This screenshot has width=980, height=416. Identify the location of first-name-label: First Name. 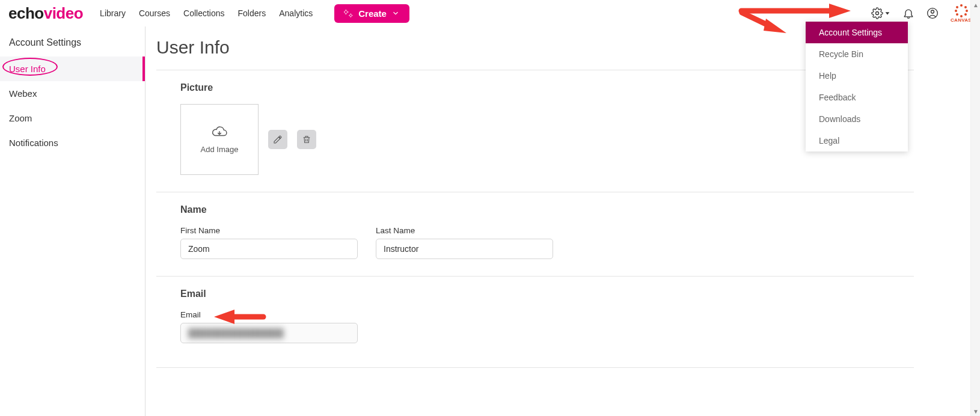
(269, 231).